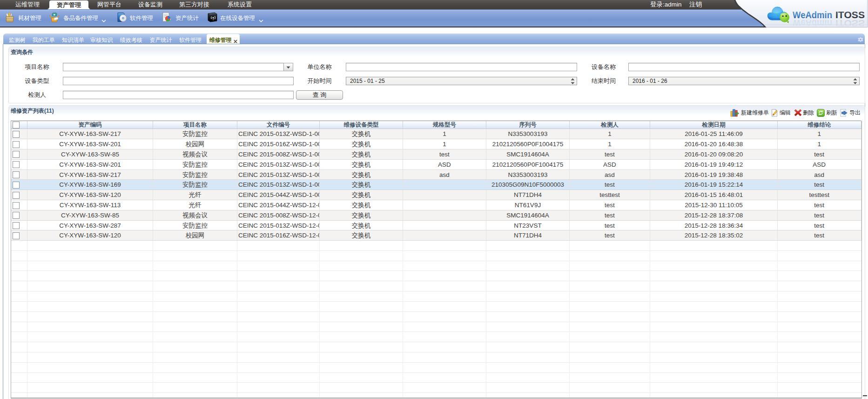  I want to click on column-header-8: 检测日期, so click(714, 125).